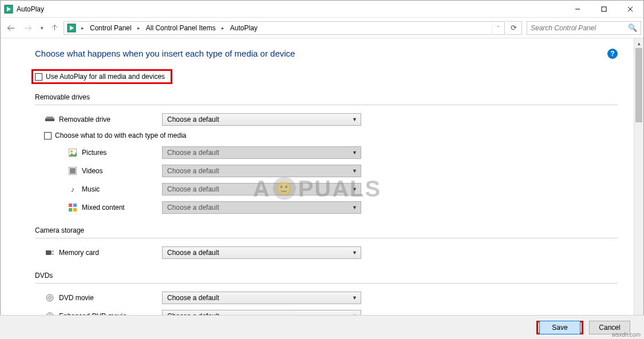 This screenshot has width=644, height=339. What do you see at coordinates (262, 153) in the screenshot?
I see `combo-pictures: Choose a default ▼` at bounding box center [262, 153].